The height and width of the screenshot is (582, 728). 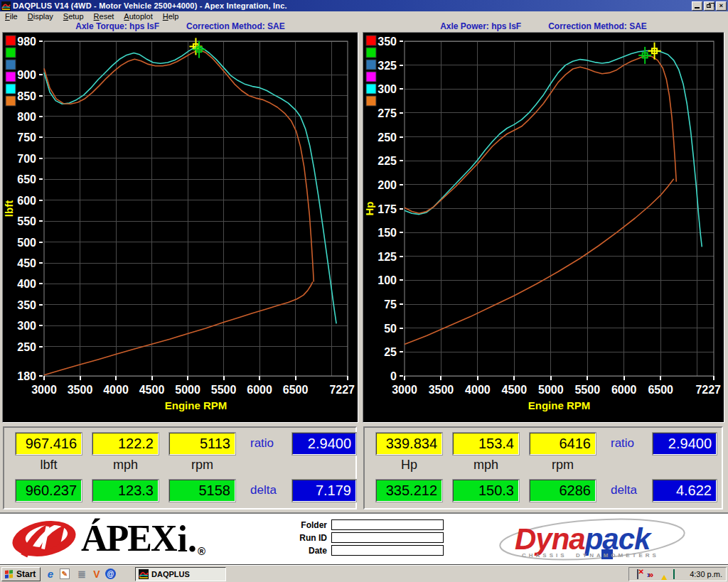 I want to click on delta-value: 4.622, so click(x=685, y=490).